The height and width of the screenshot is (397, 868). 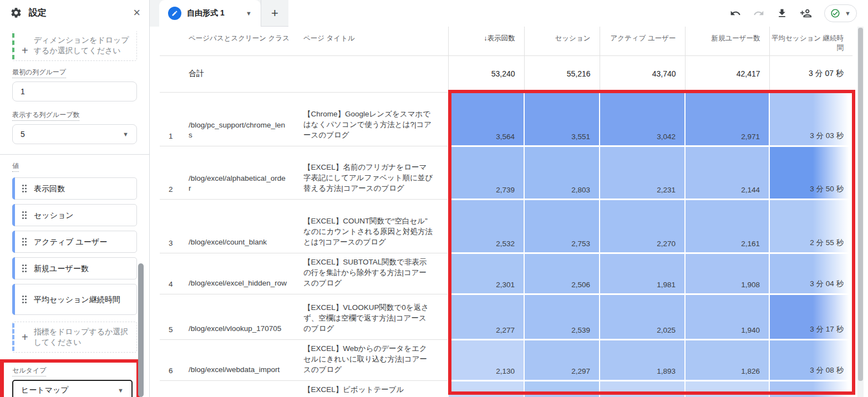 I want to click on table-row: 6 /blog/excel/webdata_import 【EXCEL】Webか…, so click(x=506, y=360).